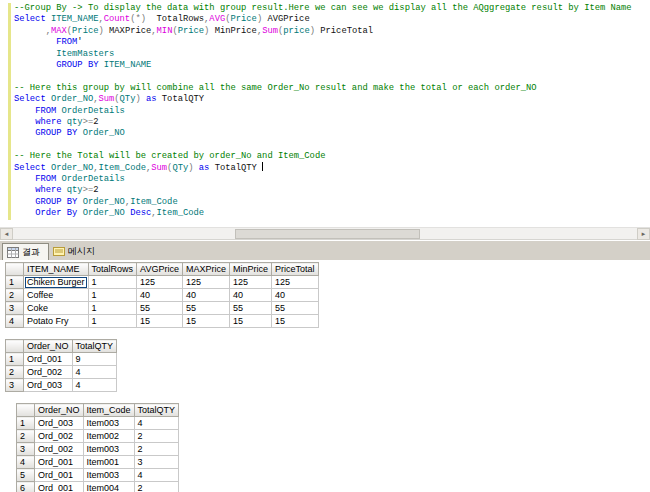  Describe the element at coordinates (108, 436) in the screenshot. I see `grid-cell: Item002` at that location.